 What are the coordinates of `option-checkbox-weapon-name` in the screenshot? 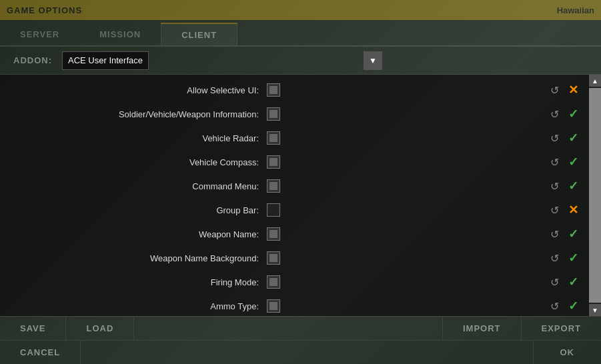 It's located at (273, 234).